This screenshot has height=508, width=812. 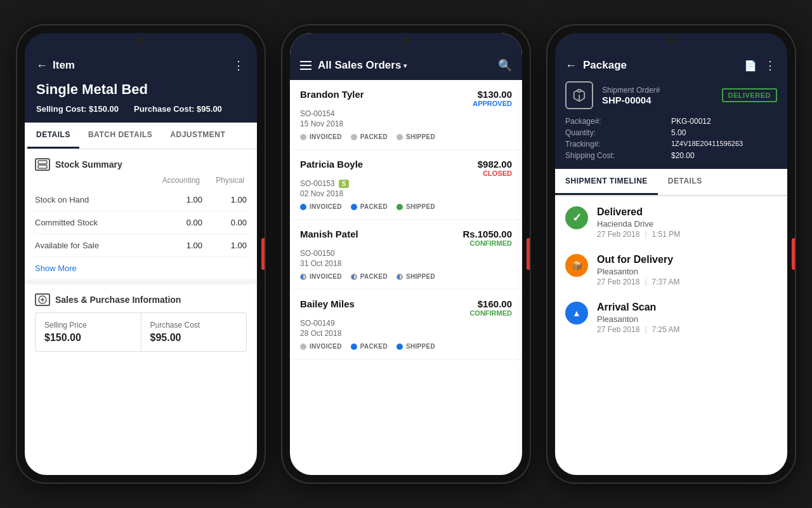 What do you see at coordinates (638, 224) in the screenshot?
I see `tl-event-location: Hacienda Drive` at bounding box center [638, 224].